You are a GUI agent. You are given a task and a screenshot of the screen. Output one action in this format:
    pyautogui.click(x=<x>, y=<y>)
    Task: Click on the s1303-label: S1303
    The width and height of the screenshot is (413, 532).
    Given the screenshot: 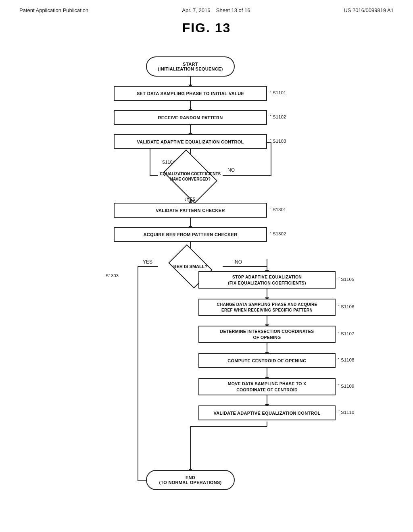 What is the action you would take?
    pyautogui.click(x=112, y=276)
    